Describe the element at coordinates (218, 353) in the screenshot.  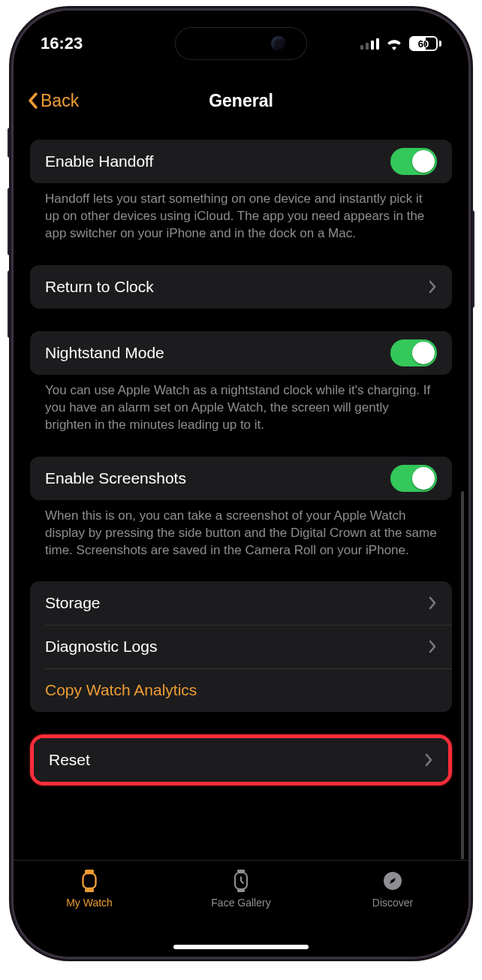
I see `nightstand-mode-label: Nightstand Mode` at that location.